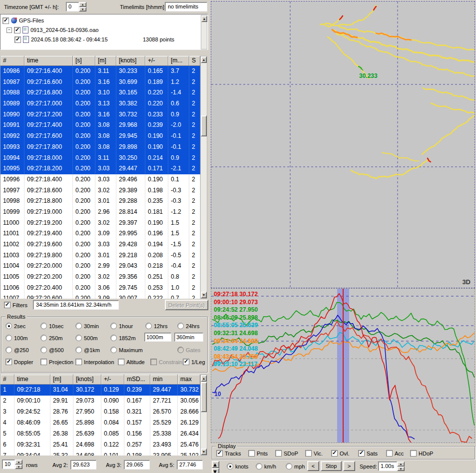 This screenshot has height=473, width=476. Describe the element at coordinates (100, 212) in the screenshot. I see `table-row: 1099909:27:19.0000.2002.9628.8140.181-1.…` at that location.